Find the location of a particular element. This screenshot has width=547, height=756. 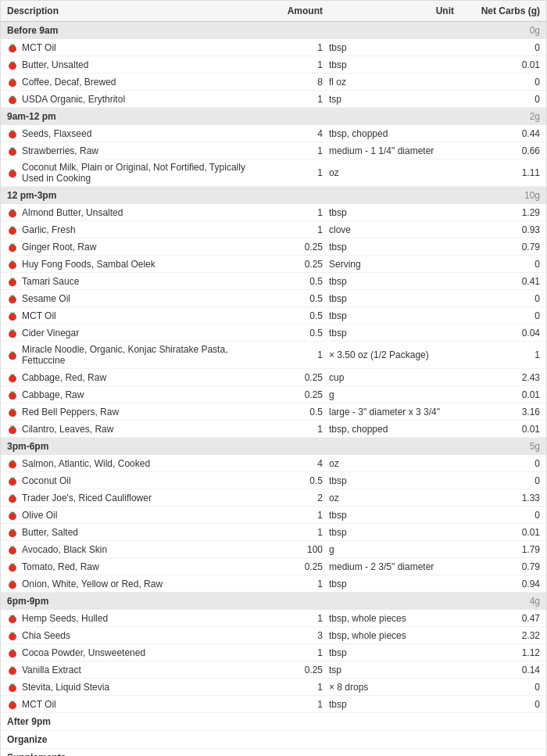

food-row: Sesame Oil 0.5 tbsp 0 is located at coordinates (274, 299).